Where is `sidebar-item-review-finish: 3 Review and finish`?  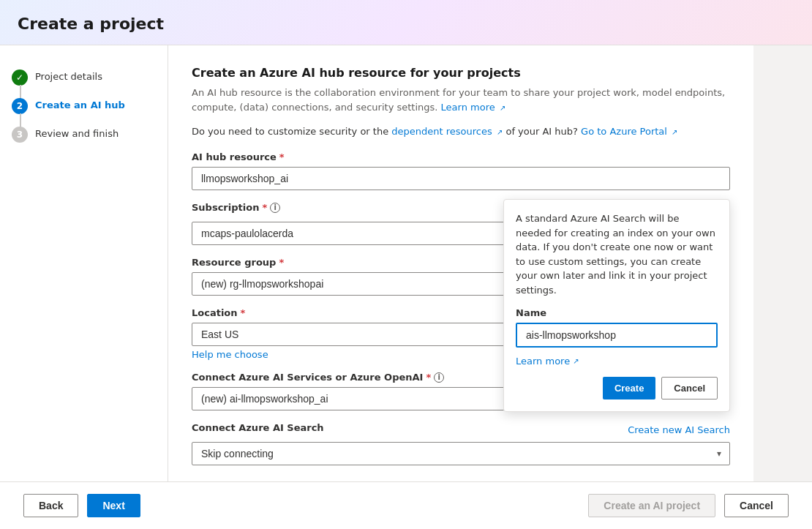 sidebar-item-review-finish: 3 Review and finish is located at coordinates (83, 135).